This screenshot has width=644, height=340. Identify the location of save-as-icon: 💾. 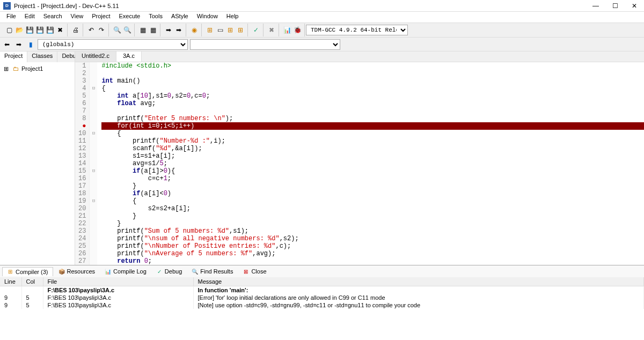
(50, 30).